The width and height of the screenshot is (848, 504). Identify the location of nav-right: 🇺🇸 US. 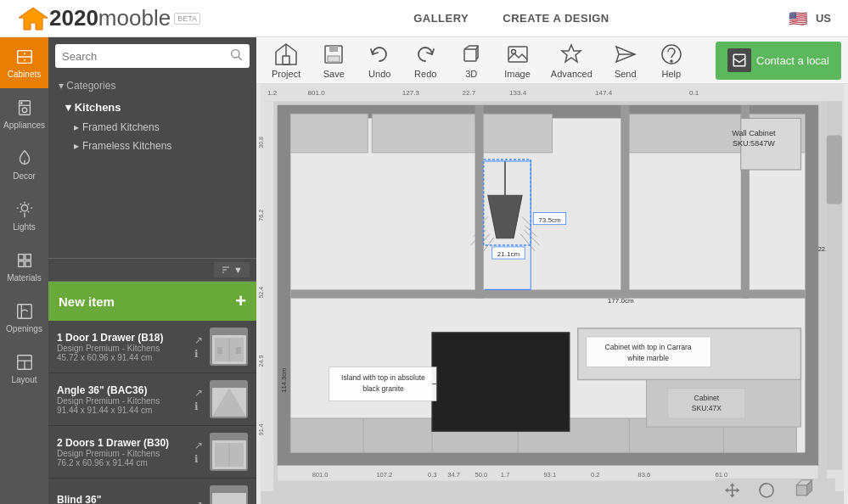
(810, 19).